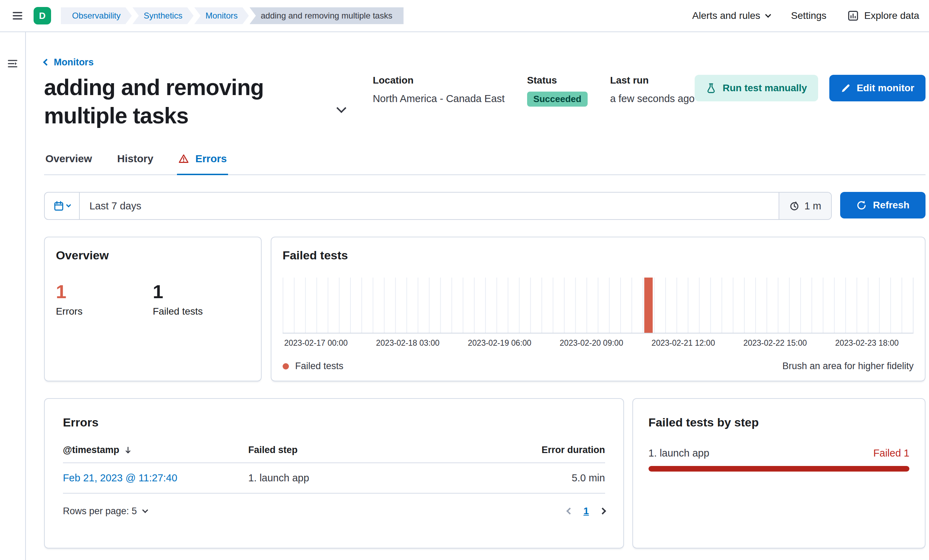 This screenshot has height=560, width=929. I want to click on header-nav: Alerts and rules Settings Explore data, so click(806, 16).